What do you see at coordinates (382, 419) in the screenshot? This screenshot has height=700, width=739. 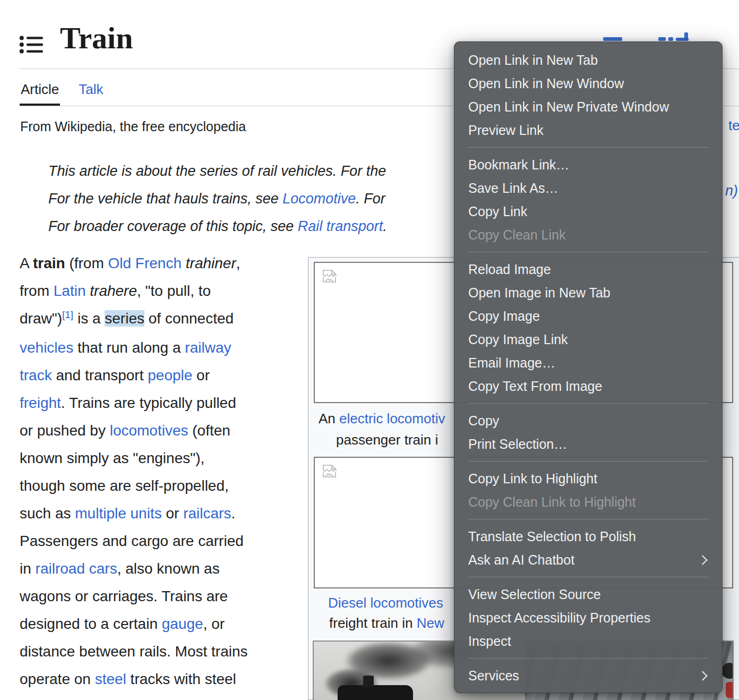 I see `image-caption-line: An electric locomotiv` at bounding box center [382, 419].